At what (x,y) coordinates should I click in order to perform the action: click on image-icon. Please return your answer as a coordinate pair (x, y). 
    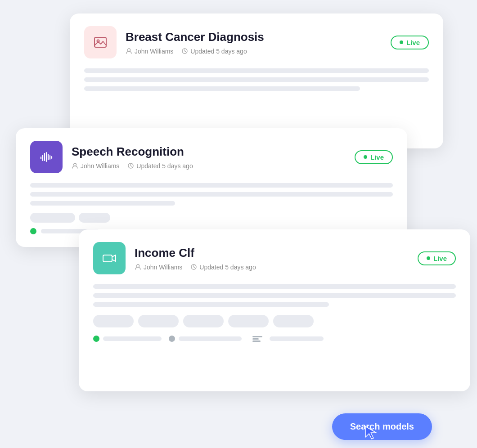
    Looking at the image, I should click on (100, 42).